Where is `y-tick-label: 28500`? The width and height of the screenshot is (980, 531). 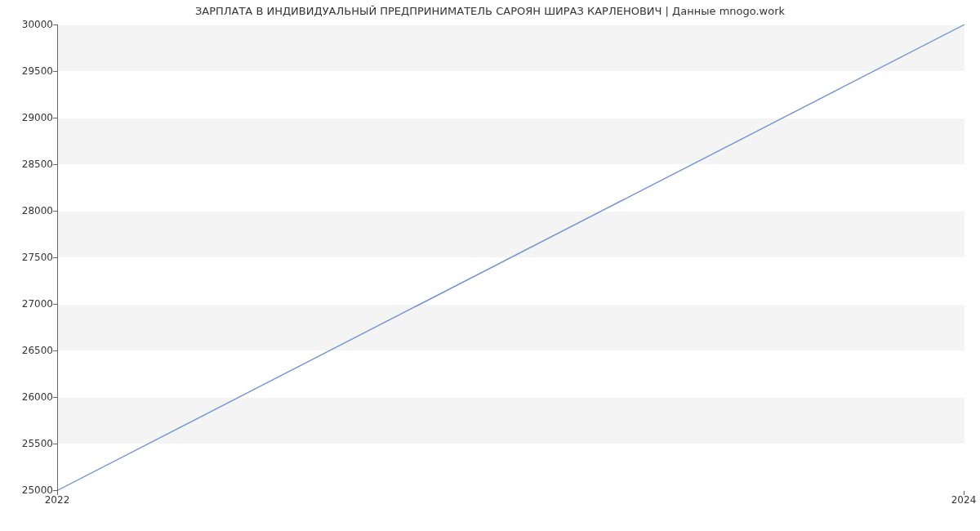 y-tick-label: 28500 is located at coordinates (29, 164).